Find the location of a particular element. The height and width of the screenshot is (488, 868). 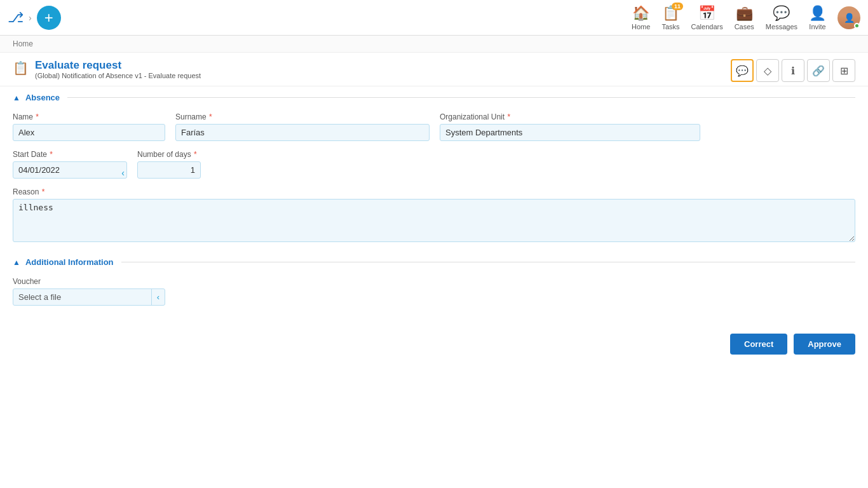

diamond-icon: ◇ is located at coordinates (768, 71).